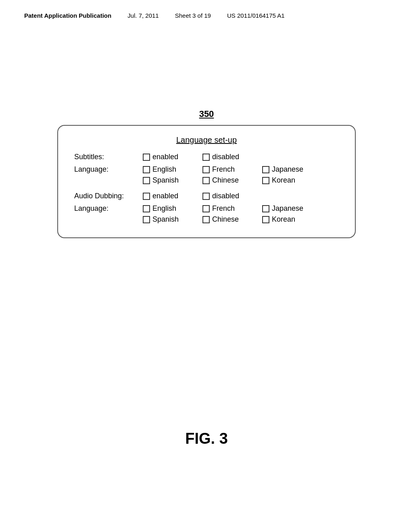 The height and width of the screenshot is (532, 413). I want to click on audio-chinese-label: Chinese, so click(225, 219).